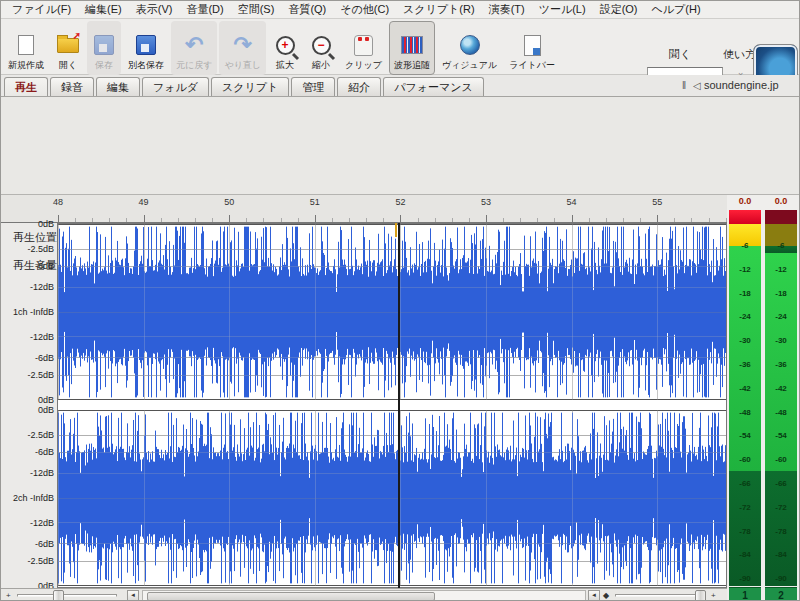 The width and height of the screenshot is (800, 601). I want to click on tab-item: 紹介, so click(359, 86).